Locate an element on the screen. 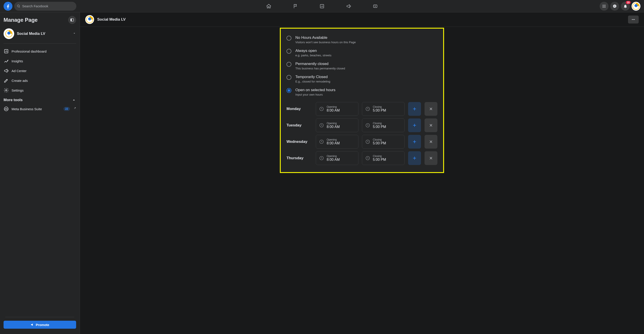 Image resolution: width=644 pixels, height=334 pixels. closing-value: 5:00 PM is located at coordinates (380, 160).